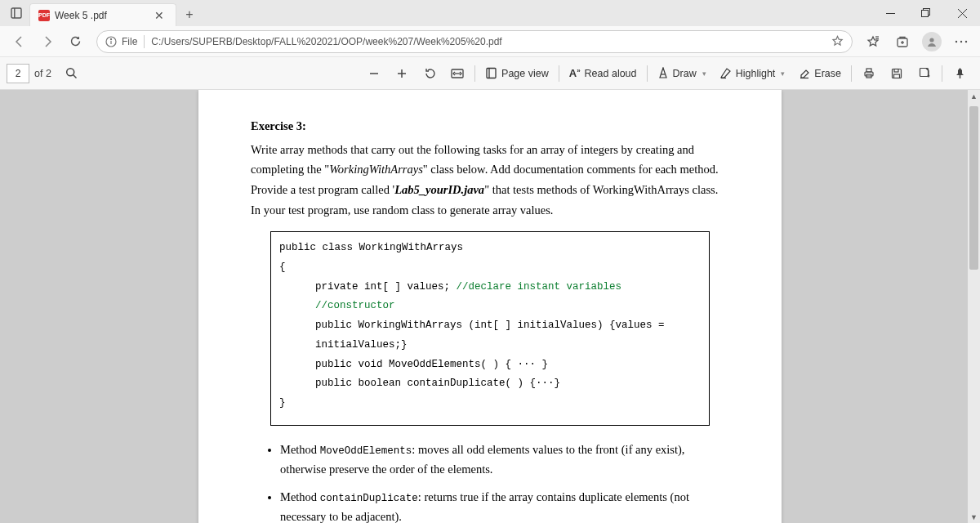  I want to click on draw-label: Draw, so click(684, 74).